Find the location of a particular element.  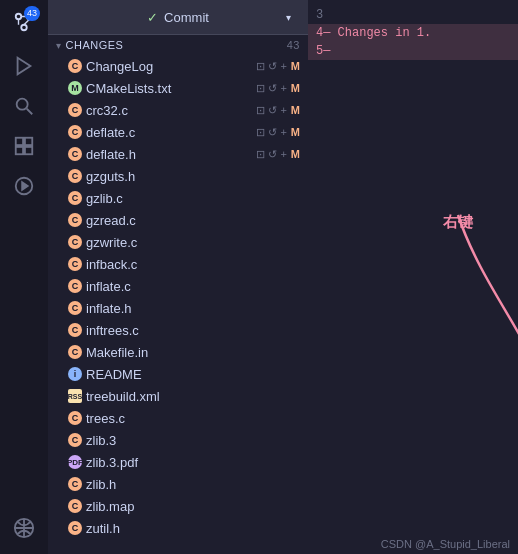

commit-button: ✓ Commit is located at coordinates (178, 18).